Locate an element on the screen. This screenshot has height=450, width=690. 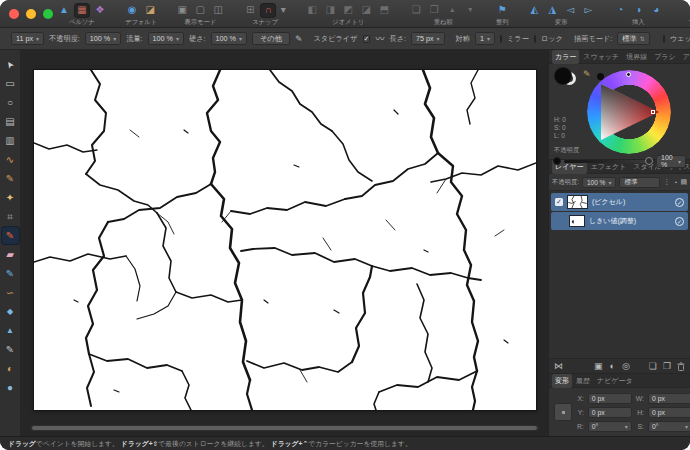
opacity-field: 100 % ▾ is located at coordinates (103, 38).